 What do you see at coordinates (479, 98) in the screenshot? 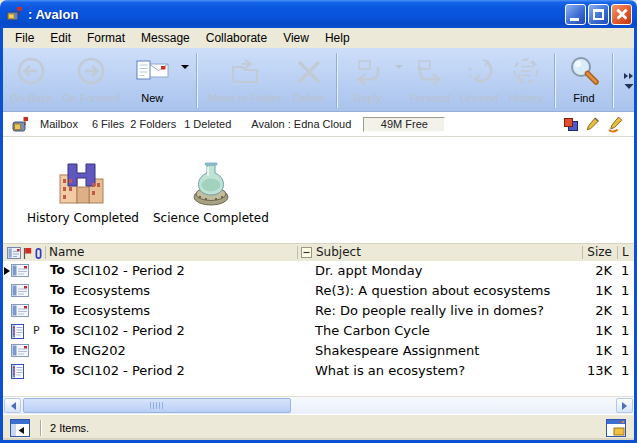
I see `toolbar-button-label: Unsend` at bounding box center [479, 98].